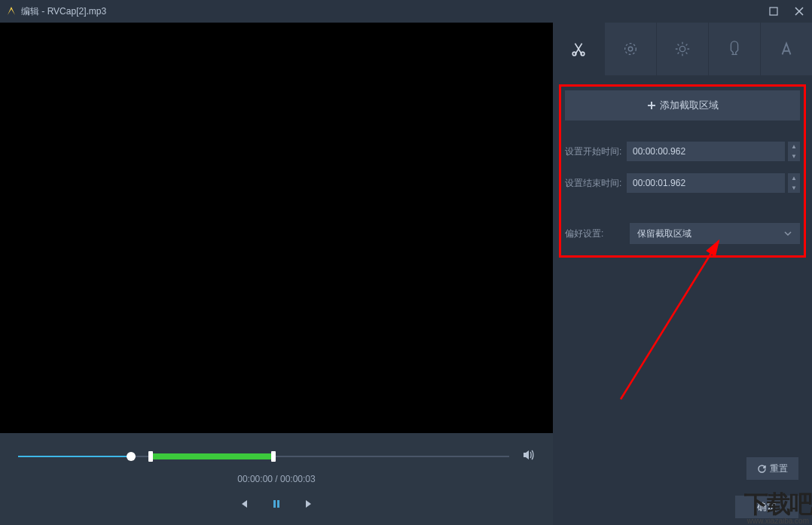 This screenshot has height=525, width=812. Describe the element at coordinates (794, 157) in the screenshot. I see `start-time-down: ▼` at that location.